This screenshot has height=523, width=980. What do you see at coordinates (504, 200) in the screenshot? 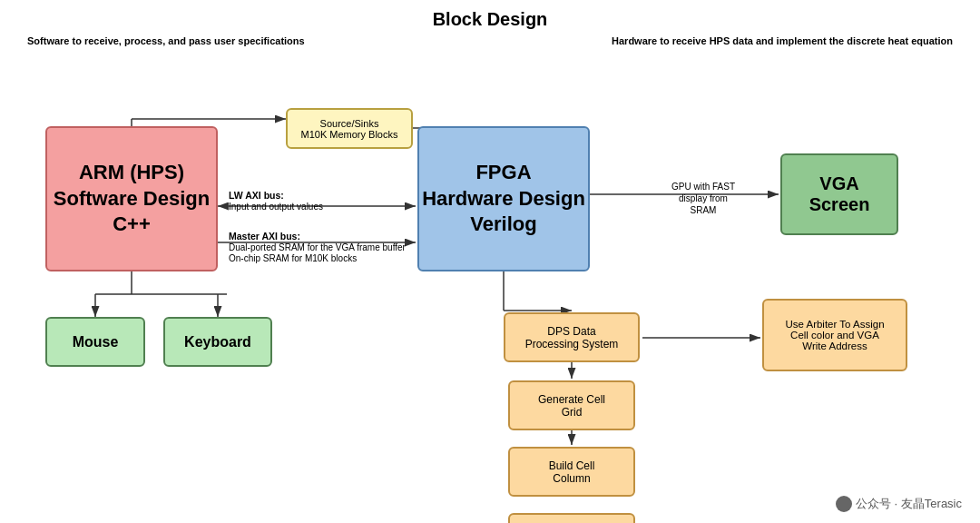
I see `fpga-line2: Hardware Design` at bounding box center [504, 200].